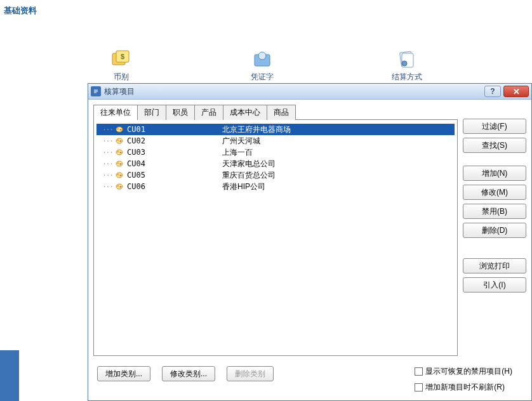  What do you see at coordinates (121, 66) in the screenshot?
I see `bg-icon-currency: $ 币别` at bounding box center [121, 66].